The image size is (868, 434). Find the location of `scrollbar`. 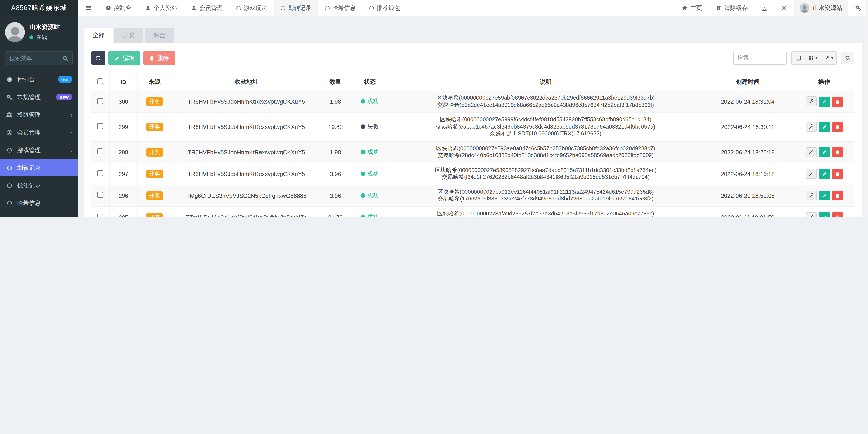

scrollbar is located at coordinates (867, 109).